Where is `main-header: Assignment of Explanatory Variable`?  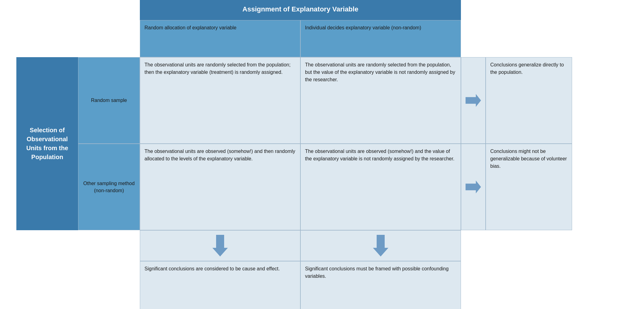 main-header: Assignment of Explanatory Variable is located at coordinates (300, 10).